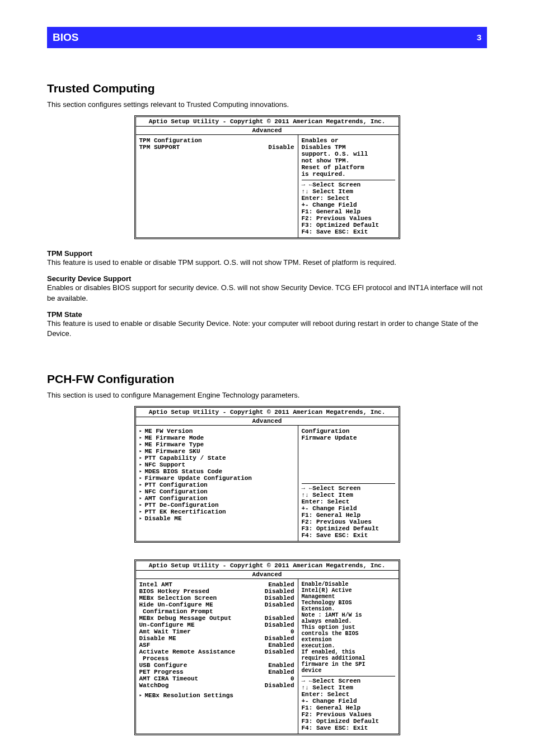 This screenshot has width=534, height=756. I want to click on bios-body: ME FW Version ME Firmware Mode ME Firmwa…, so click(268, 483).